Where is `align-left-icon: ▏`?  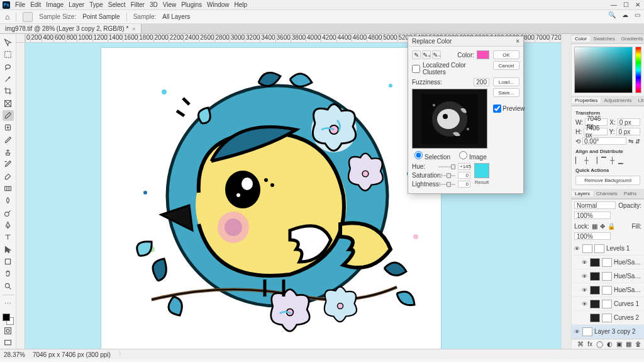 align-left-icon: ▏ is located at coordinates (578, 160).